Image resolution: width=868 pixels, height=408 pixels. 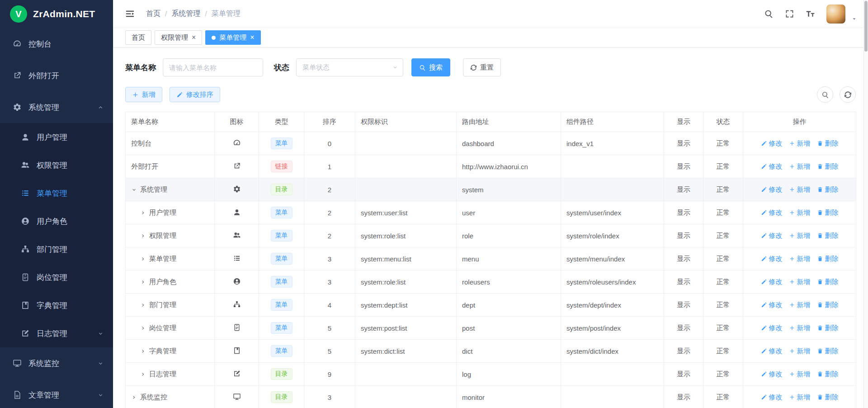 What do you see at coordinates (789, 14) in the screenshot?
I see `fullscreen-icon` at bounding box center [789, 14].